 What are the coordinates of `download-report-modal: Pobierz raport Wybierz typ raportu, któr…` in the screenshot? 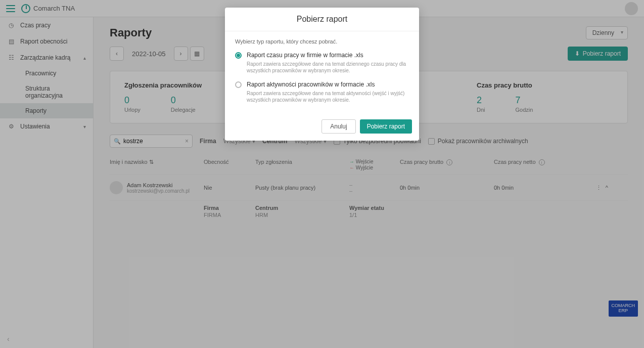 It's located at (322, 74).